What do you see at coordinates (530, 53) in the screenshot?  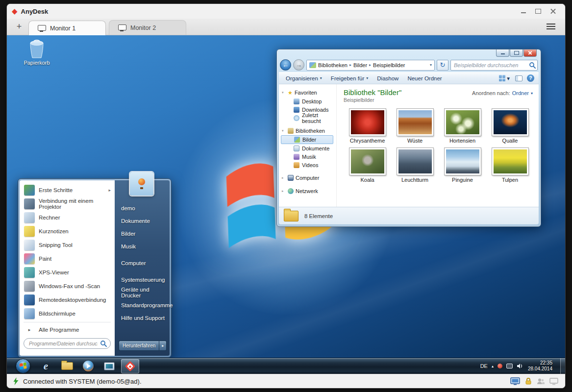 I see `explorer-close-button` at bounding box center [530, 53].